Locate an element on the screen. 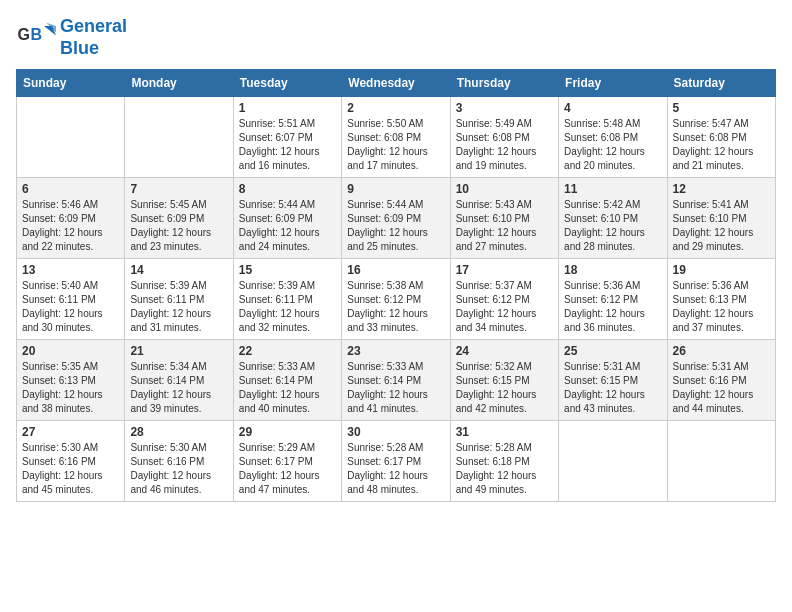 Image resolution: width=792 pixels, height=612 pixels. calendar-cell: 31Sunrise: 5:28 AMSunset: 6:18 PMDayligh… is located at coordinates (504, 462).